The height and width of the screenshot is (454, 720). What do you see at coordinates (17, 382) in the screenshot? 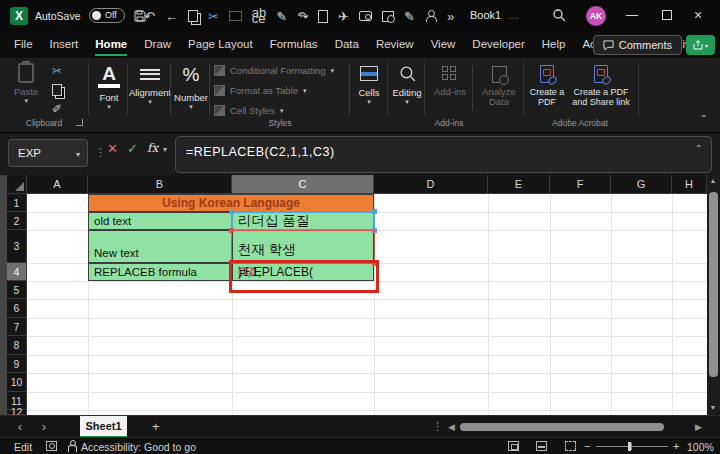
I see `row-header-10: 10` at bounding box center [17, 382].